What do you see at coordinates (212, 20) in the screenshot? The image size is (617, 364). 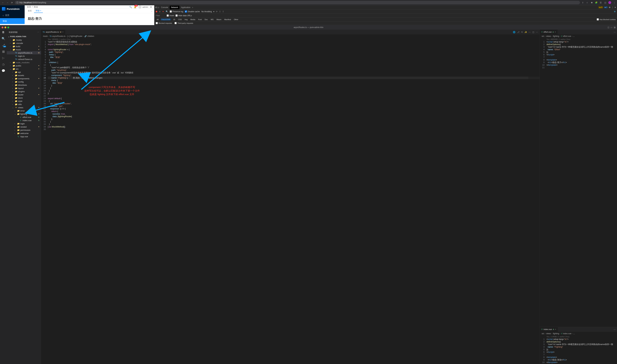 I see `chip-ws: WS` at bounding box center [212, 20].